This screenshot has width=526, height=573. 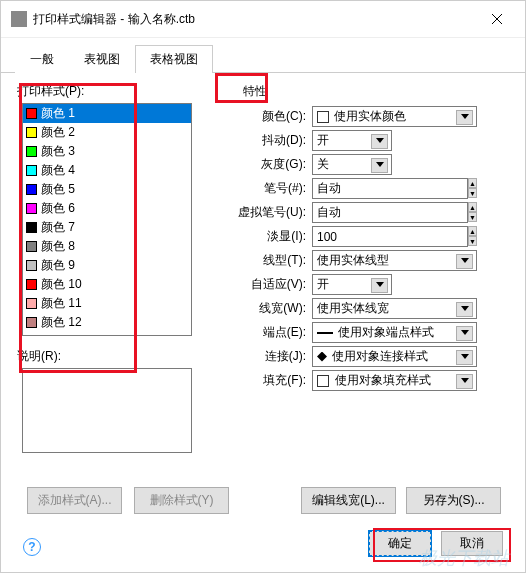 I want to click on vpen-input, so click(x=390, y=212).